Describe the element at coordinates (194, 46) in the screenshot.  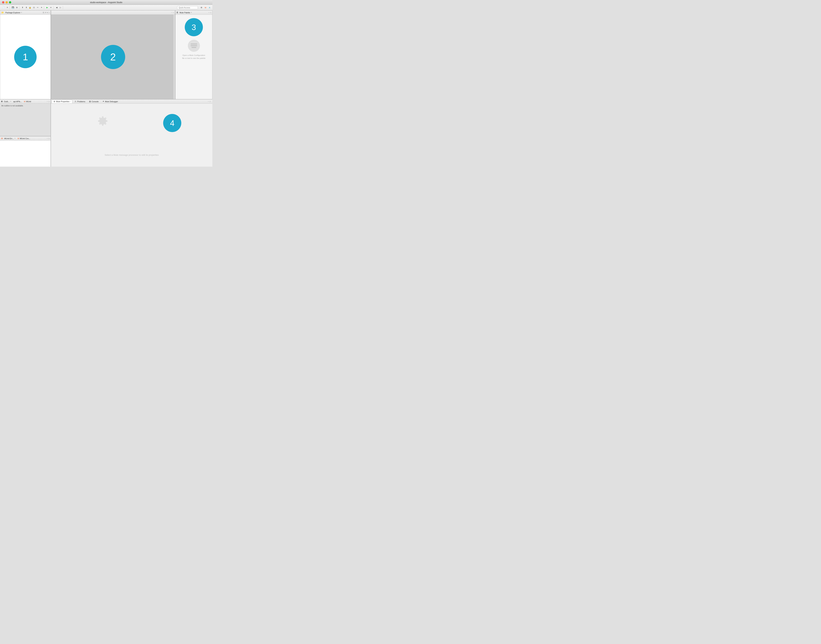
I see `palette-lines-icon` at that location.